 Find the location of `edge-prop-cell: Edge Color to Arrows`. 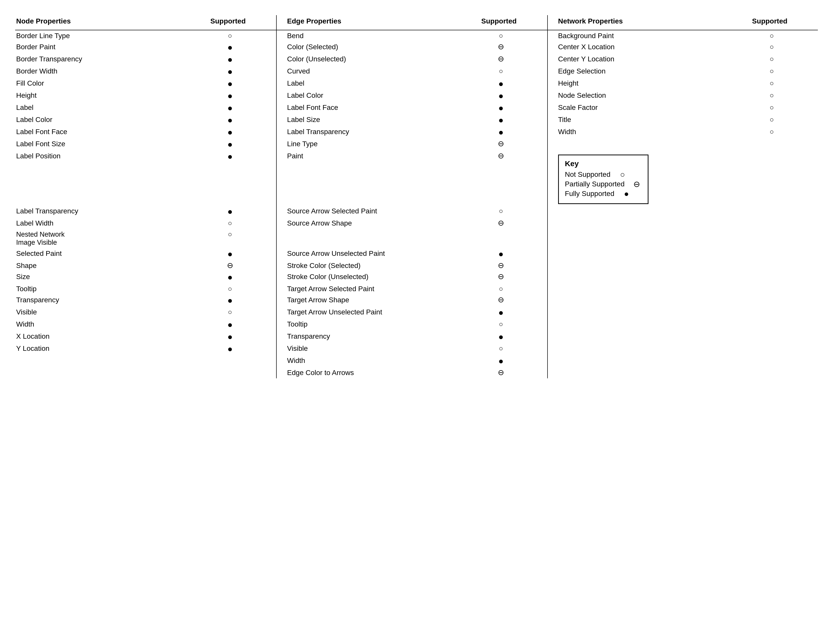

edge-prop-cell: Edge Color to Arrows is located at coordinates (370, 373).